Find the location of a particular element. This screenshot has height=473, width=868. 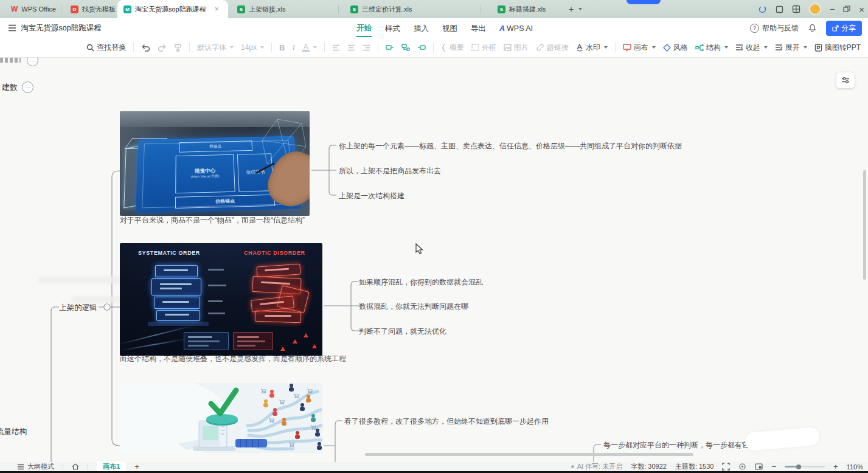

question-circle-icon: ? is located at coordinates (754, 28).